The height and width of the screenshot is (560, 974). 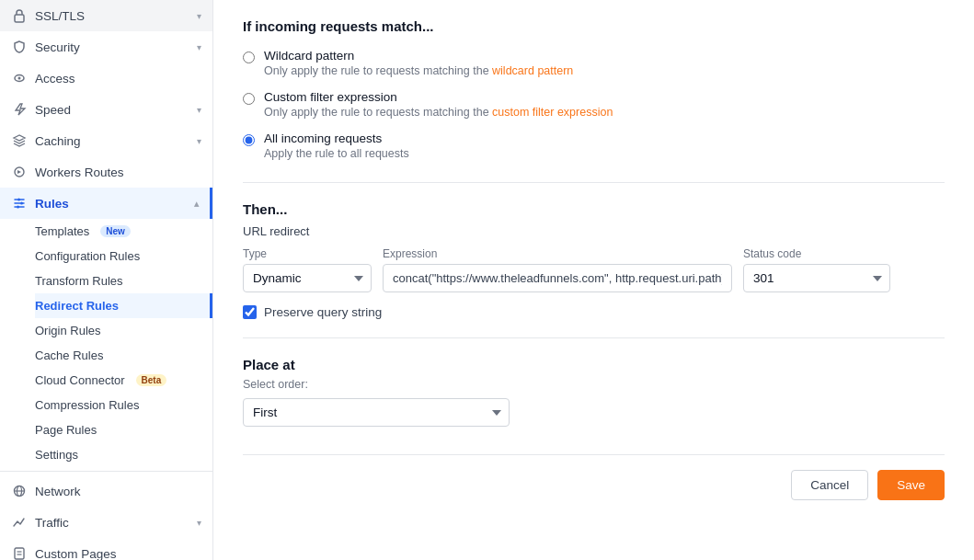 What do you see at coordinates (107, 172) in the screenshot?
I see `sidebar-item-workers-routes: Workers Routes` at bounding box center [107, 172].